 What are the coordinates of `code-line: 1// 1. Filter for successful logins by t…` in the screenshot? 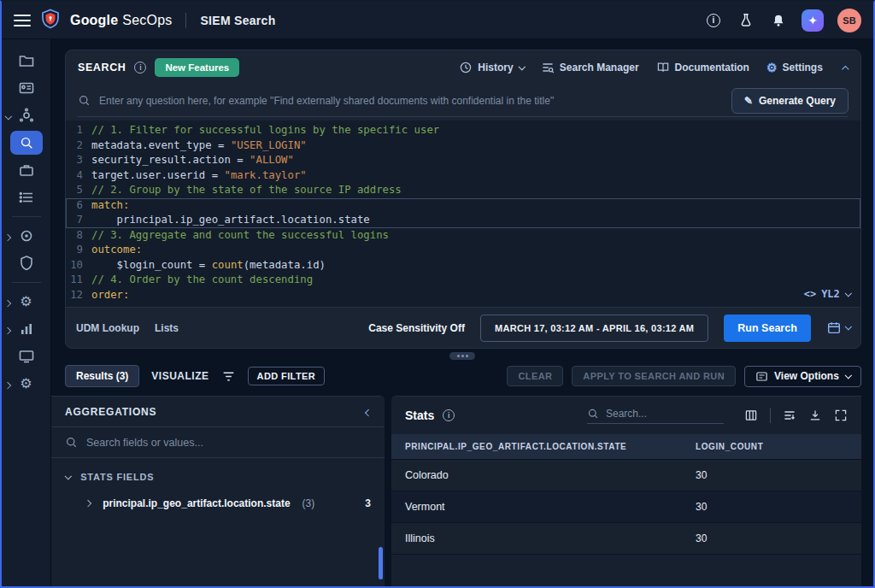 It's located at (463, 131).